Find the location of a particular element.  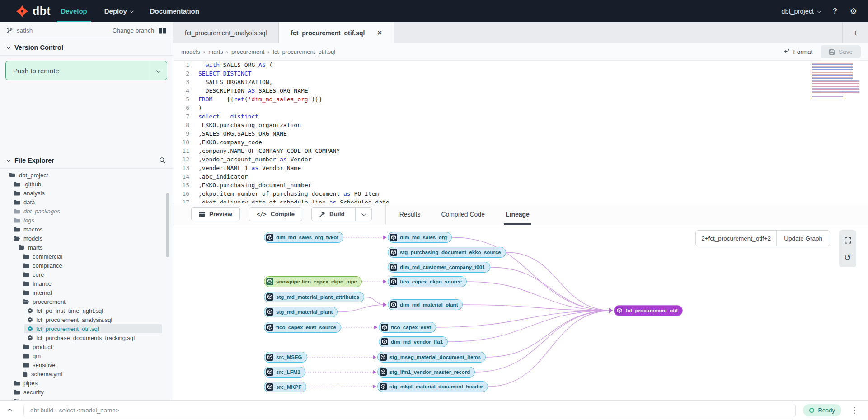

sidebar-scrollbar is located at coordinates (168, 225).